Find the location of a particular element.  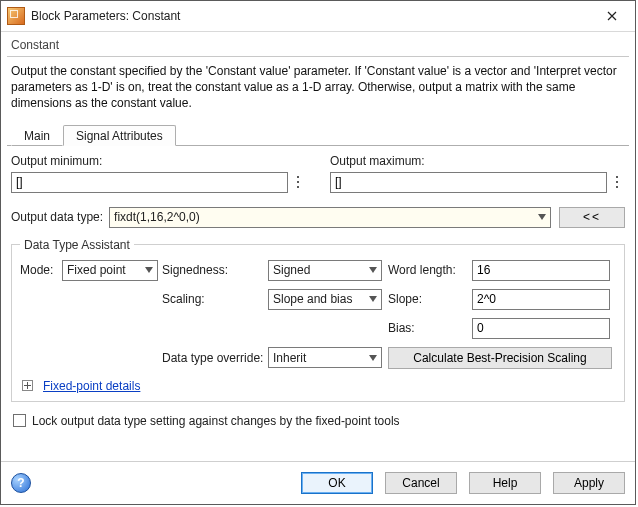

scaling-value: Slope and bias is located at coordinates (312, 299).